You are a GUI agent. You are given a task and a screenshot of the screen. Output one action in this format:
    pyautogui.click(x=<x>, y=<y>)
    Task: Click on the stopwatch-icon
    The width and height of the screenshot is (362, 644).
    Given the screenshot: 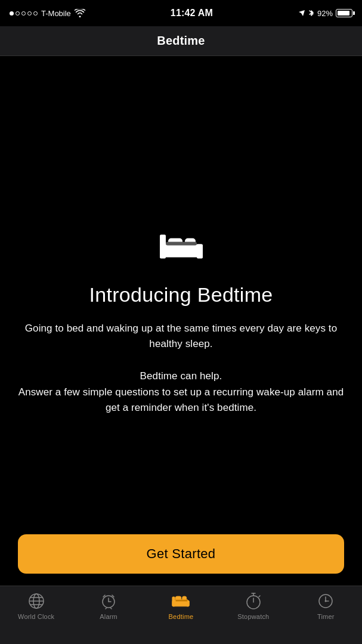 What is the action you would take?
    pyautogui.click(x=253, y=601)
    